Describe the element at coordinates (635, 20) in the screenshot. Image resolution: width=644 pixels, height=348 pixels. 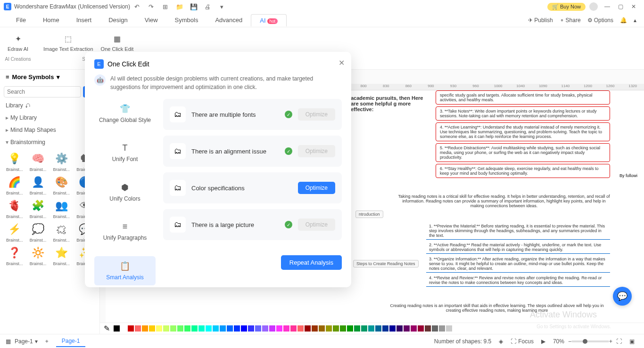
I see `collapse-ribbon-icon: ▴` at that location.